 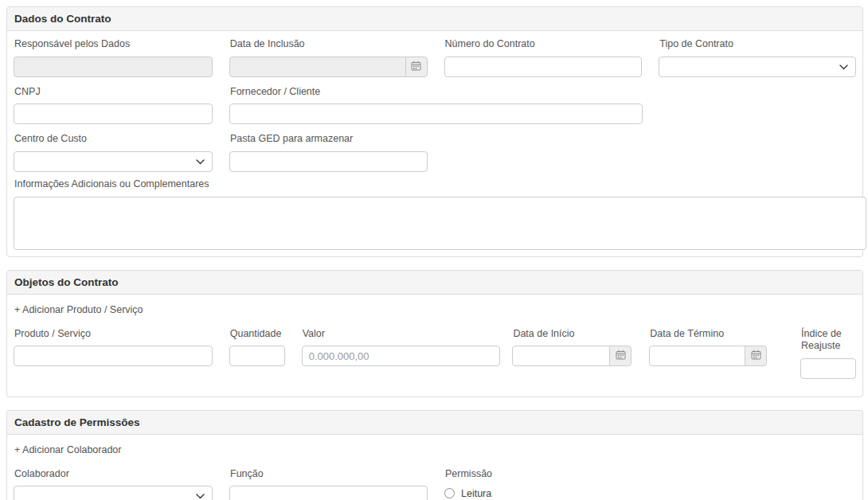 What do you see at coordinates (708, 346) in the screenshot?
I see `field-data-termino: Data de Término` at bounding box center [708, 346].